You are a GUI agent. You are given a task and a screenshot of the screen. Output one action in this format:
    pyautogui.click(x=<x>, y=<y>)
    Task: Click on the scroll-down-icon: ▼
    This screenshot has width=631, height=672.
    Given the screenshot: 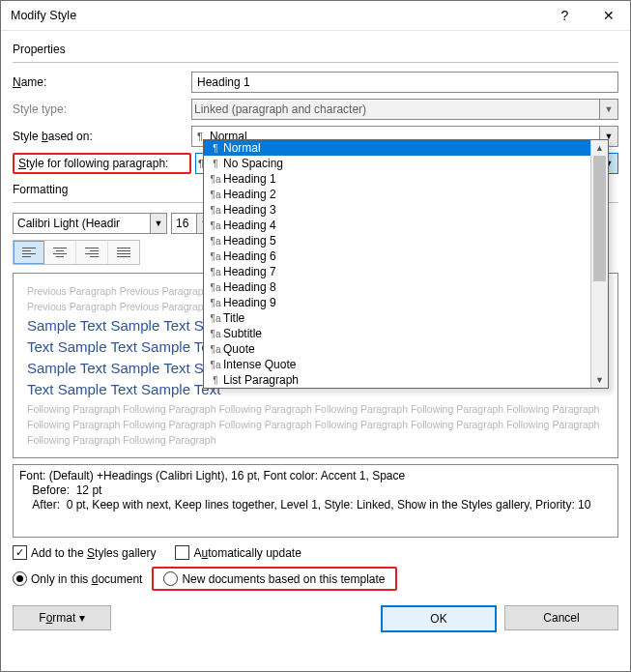 What is the action you would take?
    pyautogui.click(x=599, y=380)
    